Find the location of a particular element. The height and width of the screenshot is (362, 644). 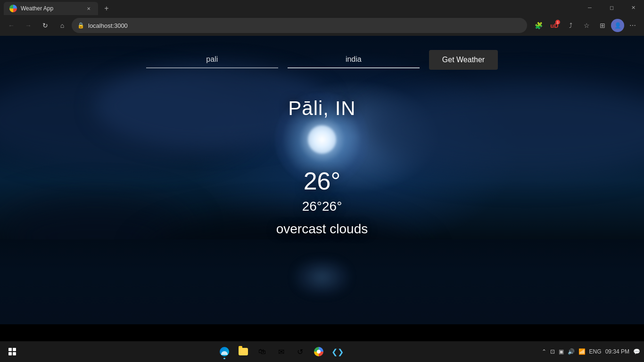

ublock-icon: uD 1 is located at coordinates (554, 25).